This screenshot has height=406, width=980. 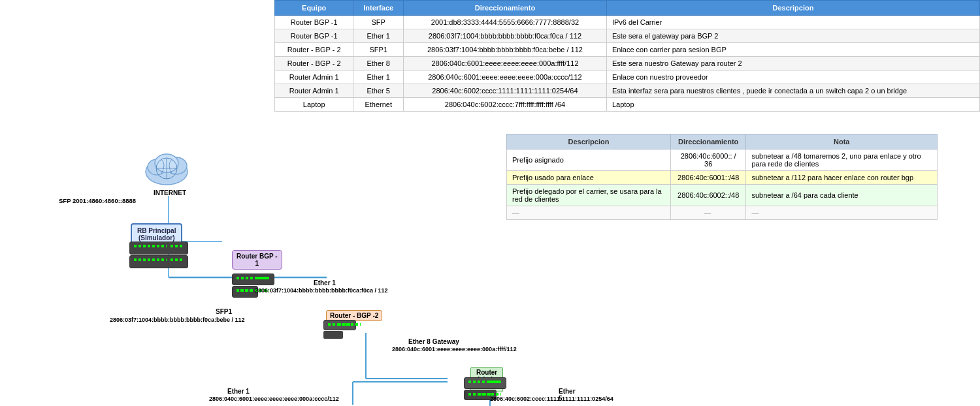 I want to click on table-cell: SFP1, so click(x=379, y=50).